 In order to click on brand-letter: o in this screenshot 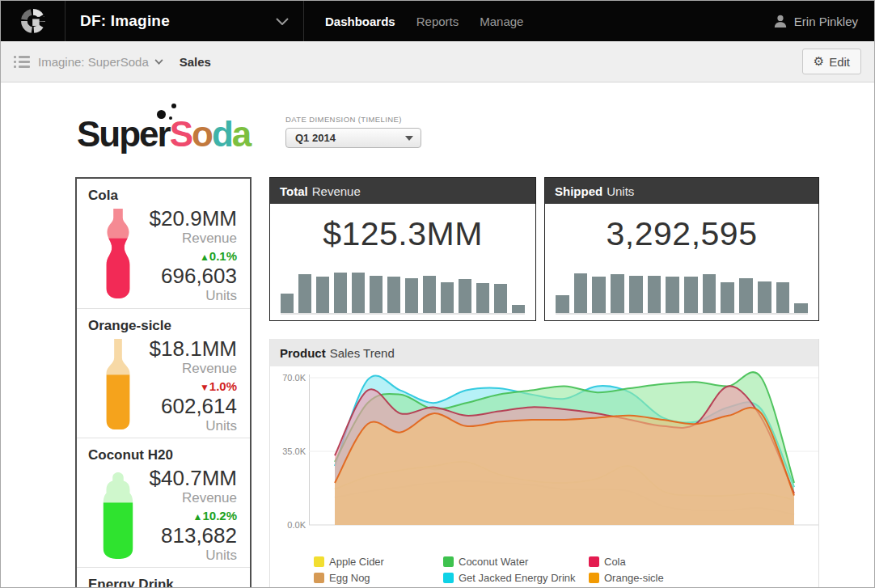, I will do `click(202, 134)`.